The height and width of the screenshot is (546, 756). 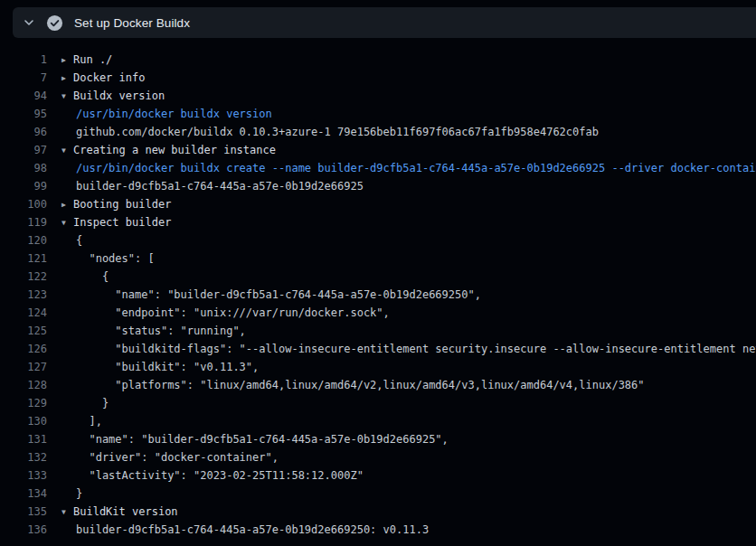 What do you see at coordinates (402, 132) in the screenshot?
I see `line-content: github.com/docker/buildx 0.10.3+azure-1 …` at bounding box center [402, 132].